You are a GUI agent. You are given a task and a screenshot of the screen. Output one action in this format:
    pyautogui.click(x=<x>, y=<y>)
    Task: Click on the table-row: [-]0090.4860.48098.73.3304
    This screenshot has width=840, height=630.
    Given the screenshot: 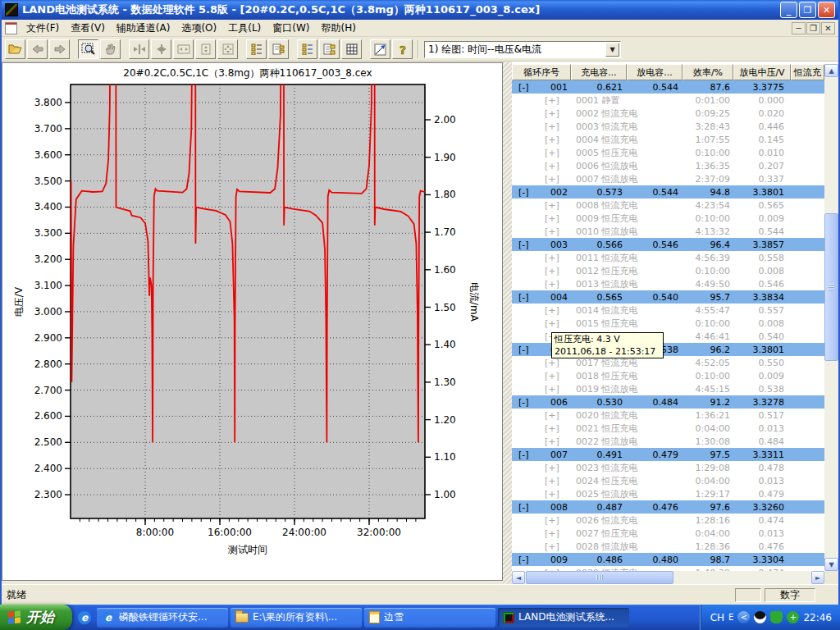 What is the action you would take?
    pyautogui.click(x=668, y=559)
    